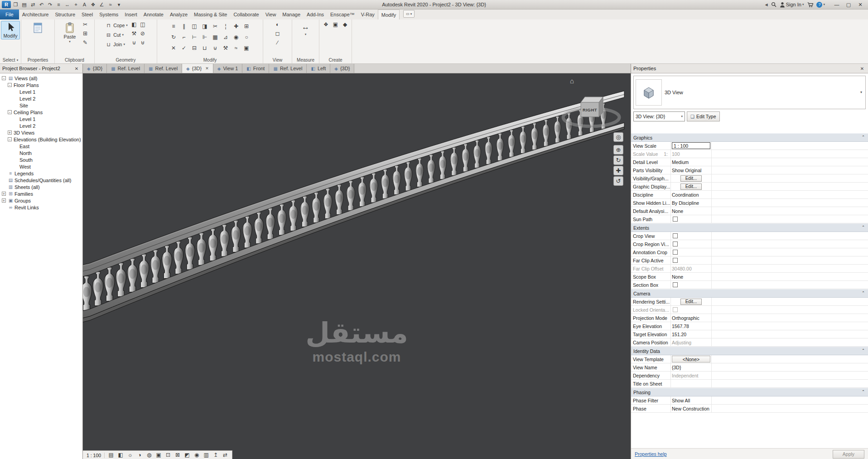 The width and height of the screenshot is (868, 459). I want to click on property-value: {3D}, so click(691, 367).